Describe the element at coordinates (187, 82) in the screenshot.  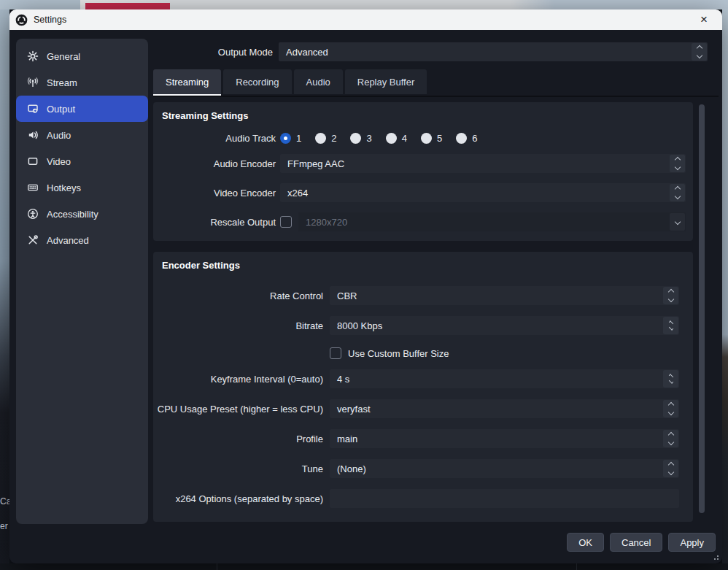
I see `tab-streaming: Streaming` at that location.